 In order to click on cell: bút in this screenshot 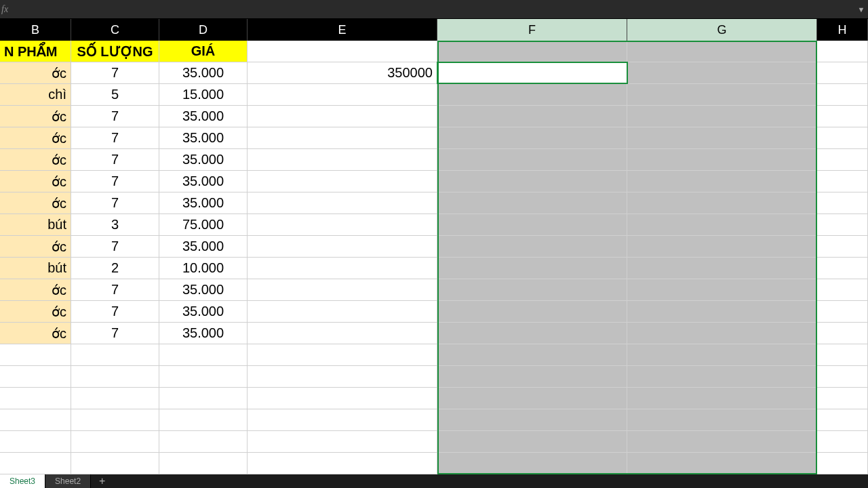, I will do `click(35, 268)`.